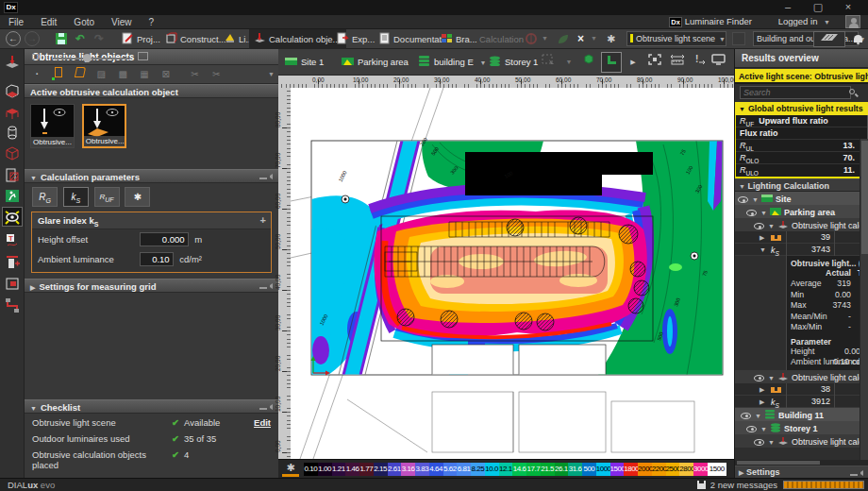  What do you see at coordinates (788, 8) in the screenshot?
I see `minimize-button: –` at bounding box center [788, 8].